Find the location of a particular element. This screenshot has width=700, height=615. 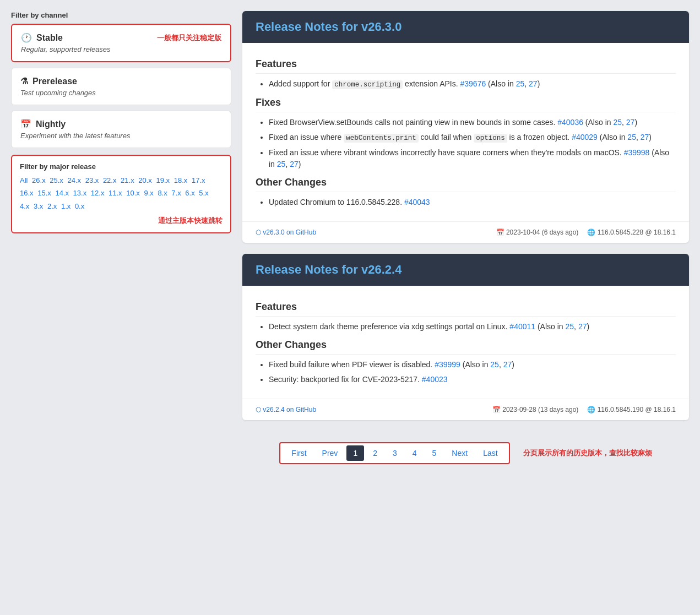

release-link-0x: 0.x is located at coordinates (79, 206).